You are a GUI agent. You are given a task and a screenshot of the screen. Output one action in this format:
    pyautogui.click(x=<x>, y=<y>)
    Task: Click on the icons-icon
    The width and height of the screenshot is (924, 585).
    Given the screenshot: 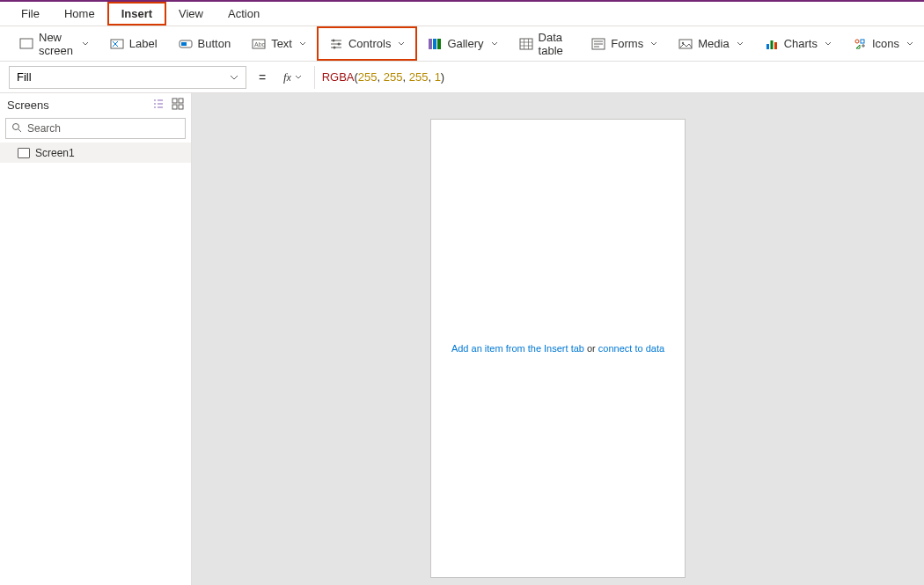 What is the action you would take?
    pyautogui.click(x=860, y=44)
    